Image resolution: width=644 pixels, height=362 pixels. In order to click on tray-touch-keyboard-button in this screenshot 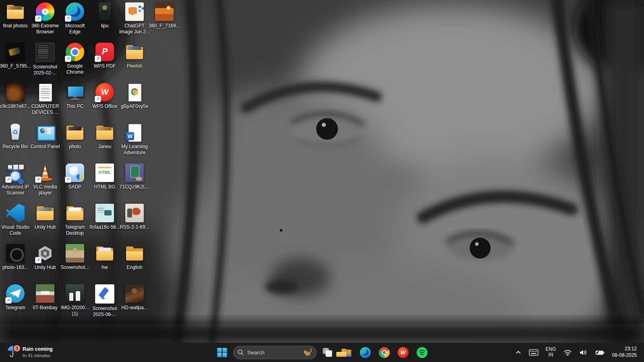, I will do `click(534, 352)`.